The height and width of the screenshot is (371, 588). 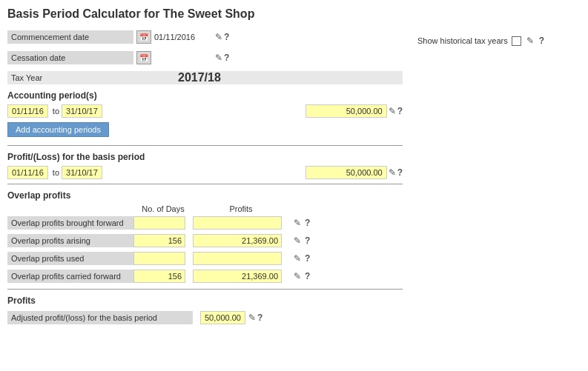 What do you see at coordinates (297, 241) in the screenshot?
I see `overlap-edit-icon-1: ✎` at bounding box center [297, 241].